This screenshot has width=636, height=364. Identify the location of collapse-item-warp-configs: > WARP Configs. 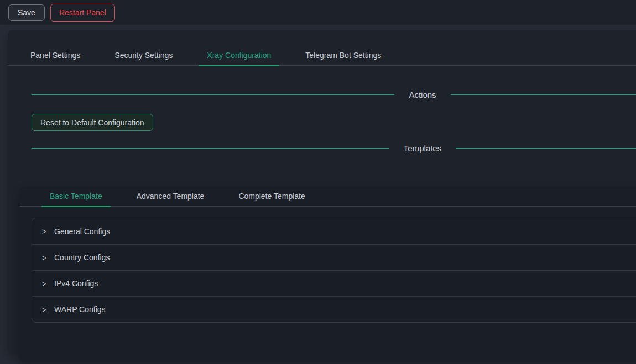
(334, 309).